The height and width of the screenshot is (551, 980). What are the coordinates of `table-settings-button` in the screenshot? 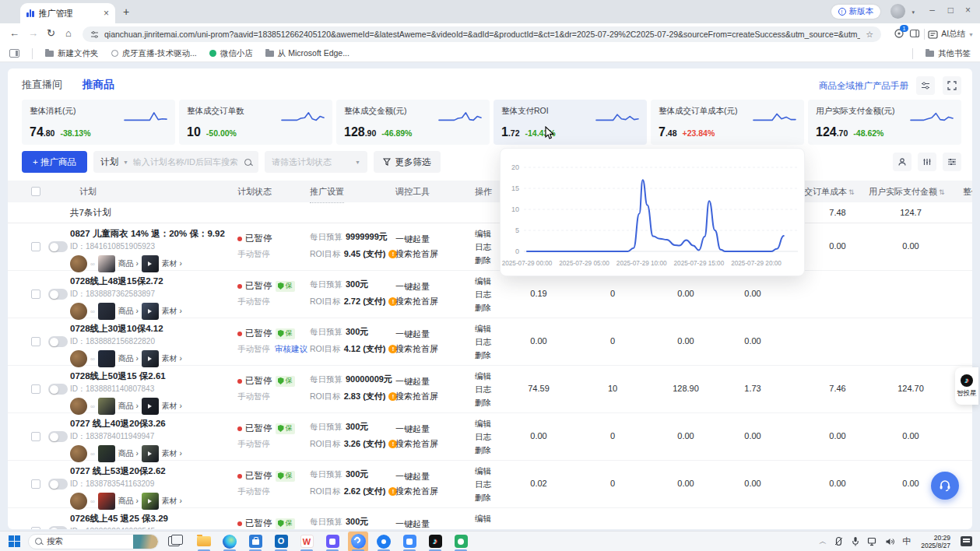 It's located at (952, 162).